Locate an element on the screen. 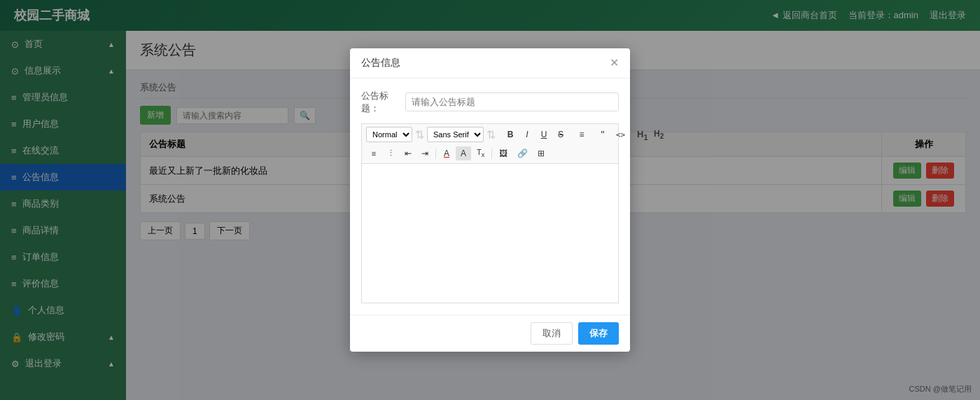 The image size is (980, 400). form-label: 公告标题： is located at coordinates (381, 102).